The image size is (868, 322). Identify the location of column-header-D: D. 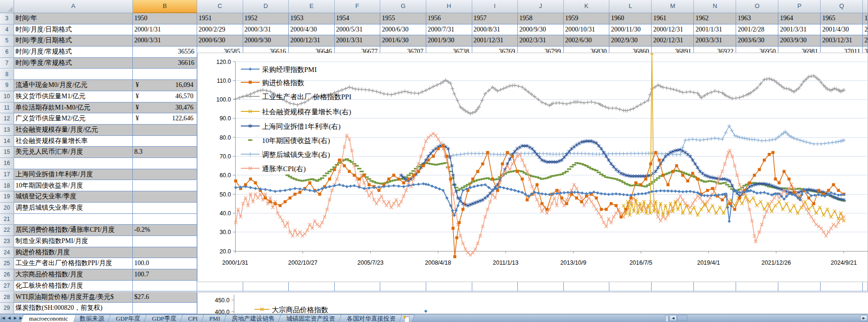
(266, 7).